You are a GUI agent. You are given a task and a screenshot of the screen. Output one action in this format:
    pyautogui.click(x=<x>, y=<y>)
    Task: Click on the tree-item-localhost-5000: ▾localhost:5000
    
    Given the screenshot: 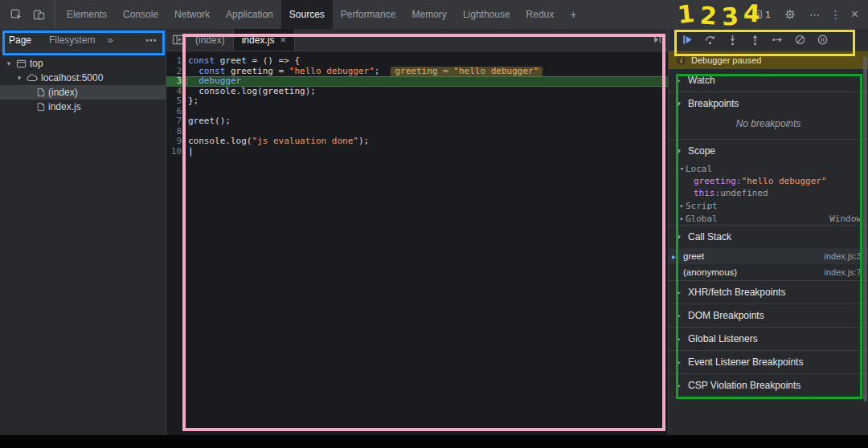 What is the action you would take?
    pyautogui.click(x=83, y=78)
    